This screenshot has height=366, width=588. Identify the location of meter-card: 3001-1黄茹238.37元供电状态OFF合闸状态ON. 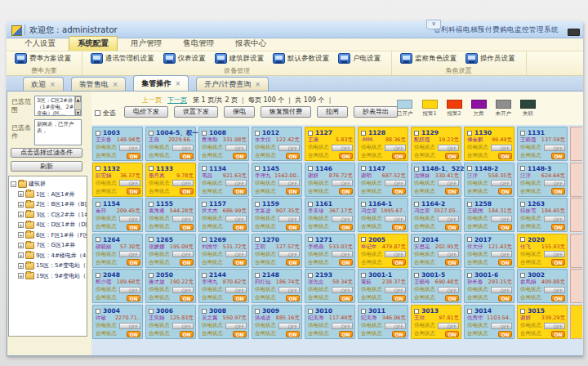
(383, 286).